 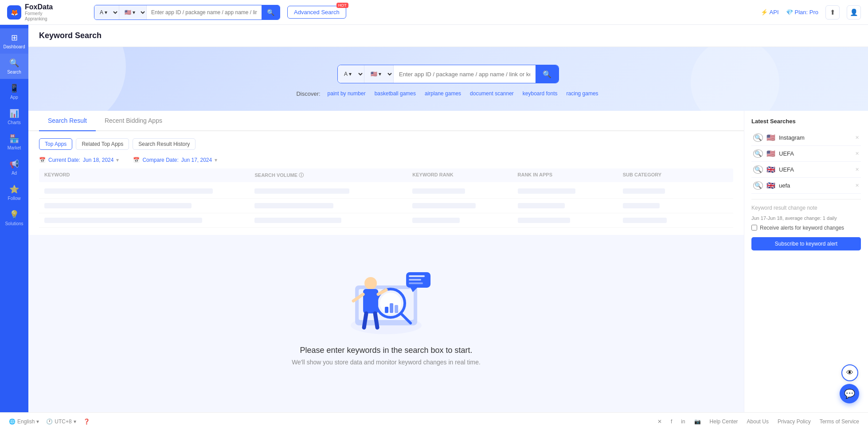 What do you see at coordinates (802, 12) in the screenshot?
I see `plan-button: 💎 Plan: Pro` at bounding box center [802, 12].